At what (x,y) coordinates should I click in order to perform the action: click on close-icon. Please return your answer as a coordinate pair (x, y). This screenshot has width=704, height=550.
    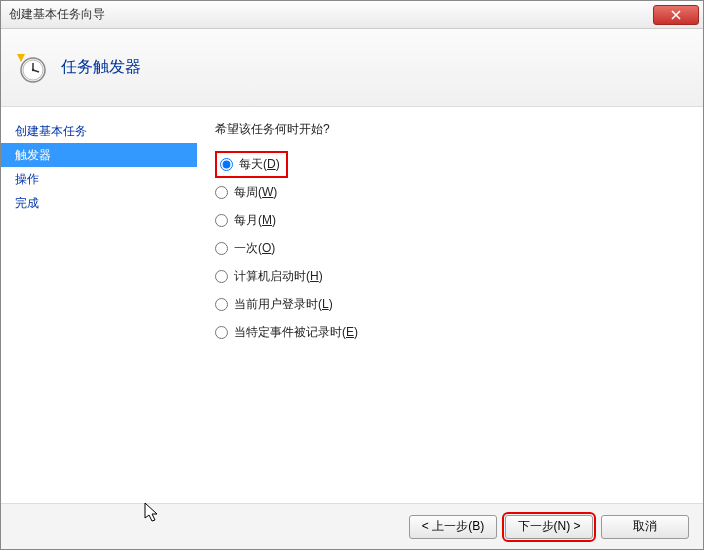
    Looking at the image, I should click on (676, 15).